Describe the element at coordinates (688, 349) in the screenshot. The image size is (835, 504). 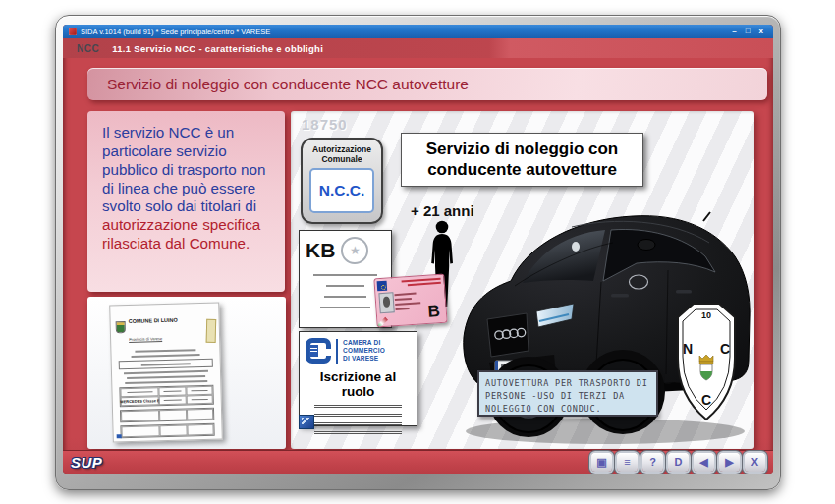
I see `shield-letter-n: N` at that location.